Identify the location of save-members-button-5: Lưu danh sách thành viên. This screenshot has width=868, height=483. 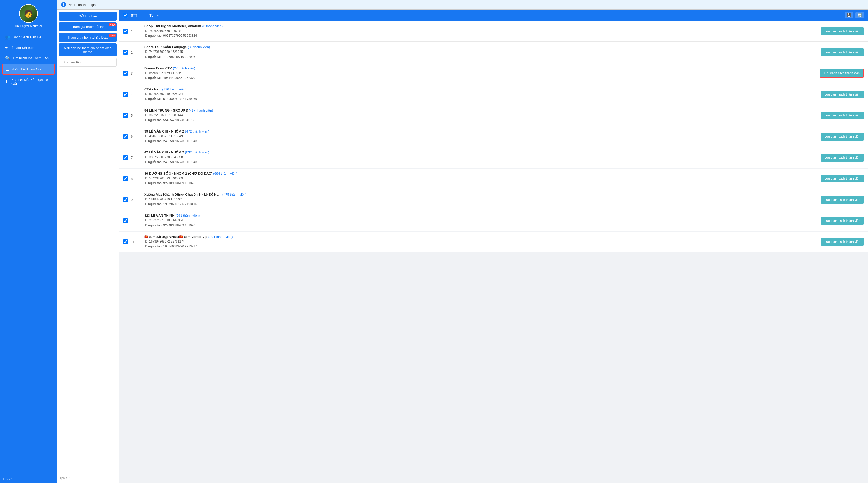
(842, 115).